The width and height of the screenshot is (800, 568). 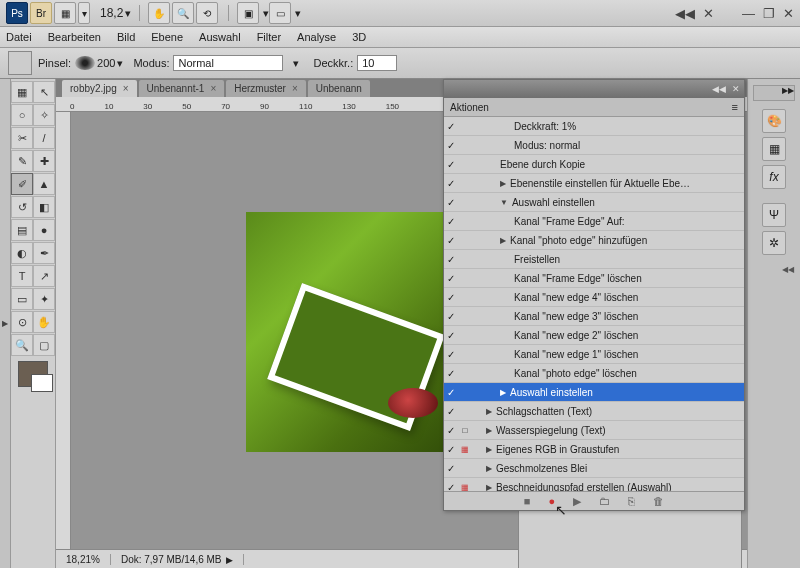 What do you see at coordinates (298, 14) in the screenshot?
I see `screen-dropdown-icon: ▾` at bounding box center [298, 14].